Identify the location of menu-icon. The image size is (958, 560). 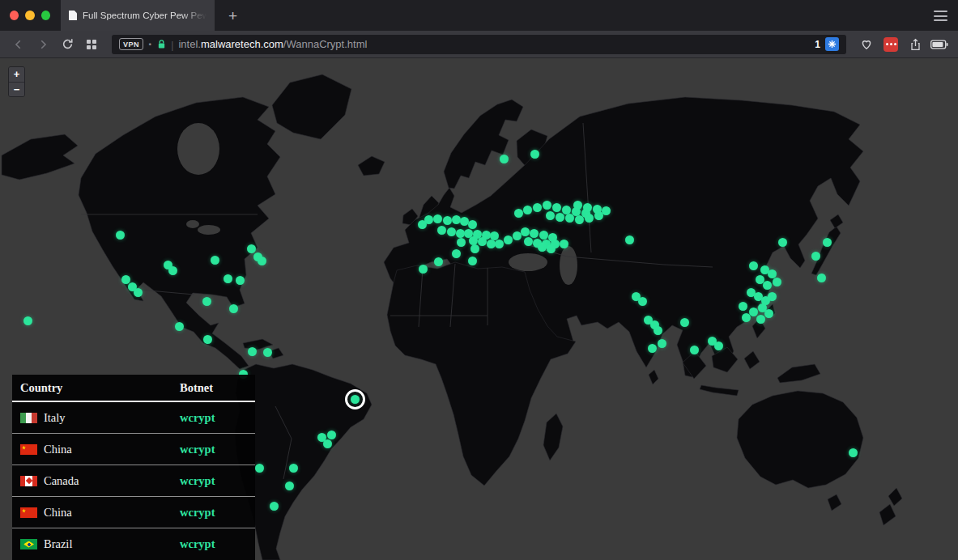
(941, 16).